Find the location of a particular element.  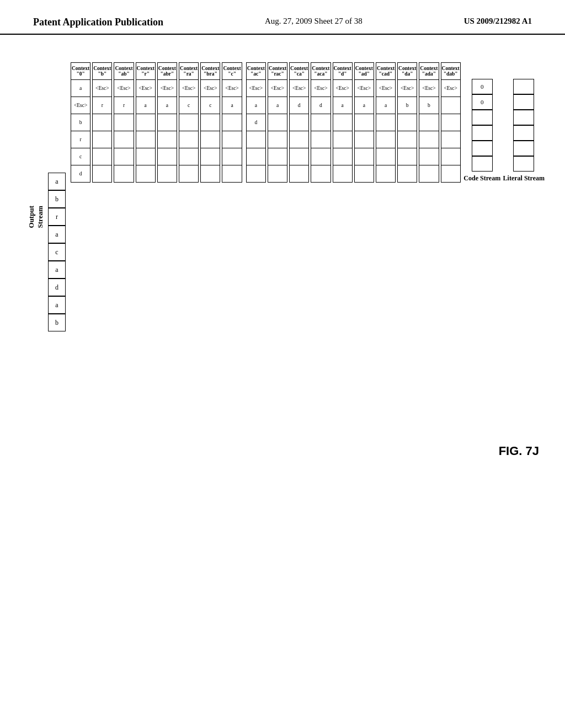

context-table-abr: Context"abr" <Esc> a is located at coordinates (167, 122).